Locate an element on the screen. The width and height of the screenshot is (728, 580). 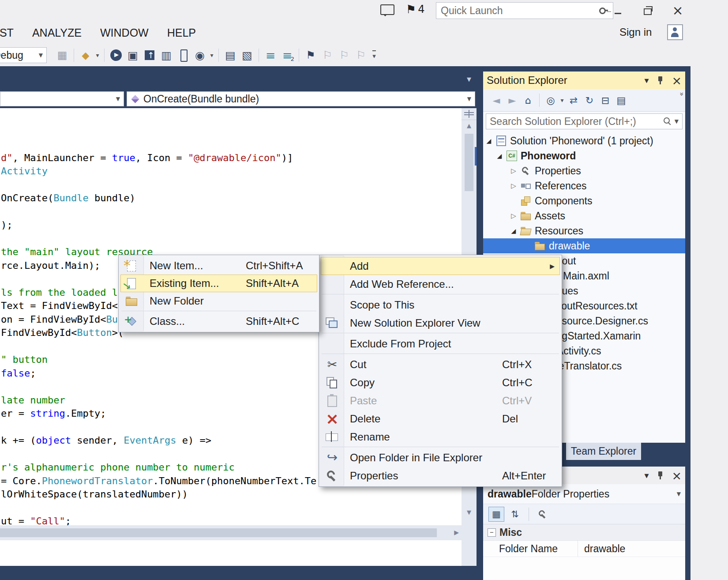
find-dropdown-icon is located at coordinates (98, 55).